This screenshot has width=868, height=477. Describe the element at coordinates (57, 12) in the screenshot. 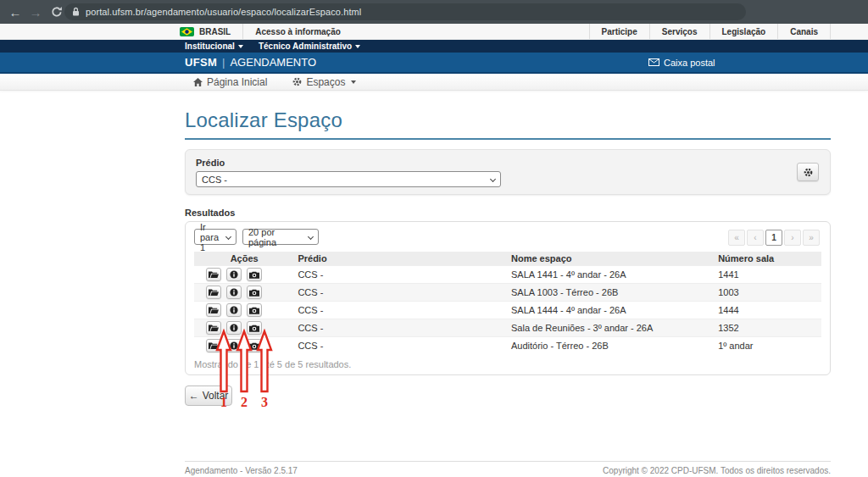

I see `reload-icon` at that location.